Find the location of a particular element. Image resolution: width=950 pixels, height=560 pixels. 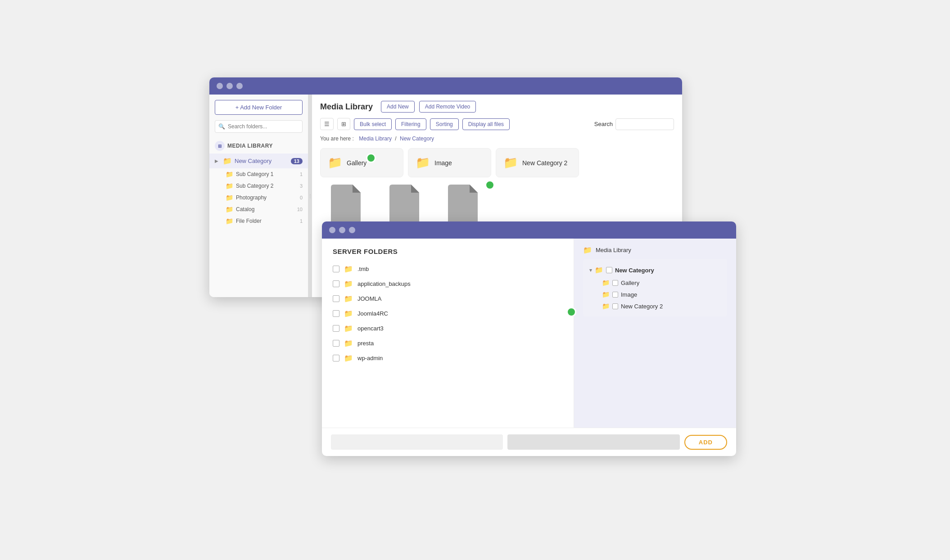

sidebar: + Add New Folder 🔍 ⊞ MEDIA LIBRARY ▶ 📁 N… is located at coordinates (259, 196).